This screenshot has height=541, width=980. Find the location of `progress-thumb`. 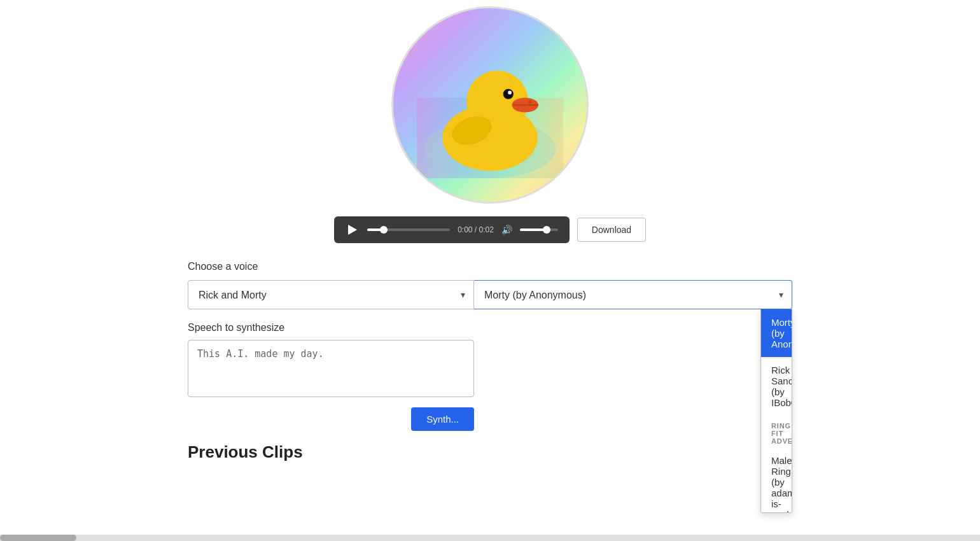

progress-thumb is located at coordinates (384, 230).